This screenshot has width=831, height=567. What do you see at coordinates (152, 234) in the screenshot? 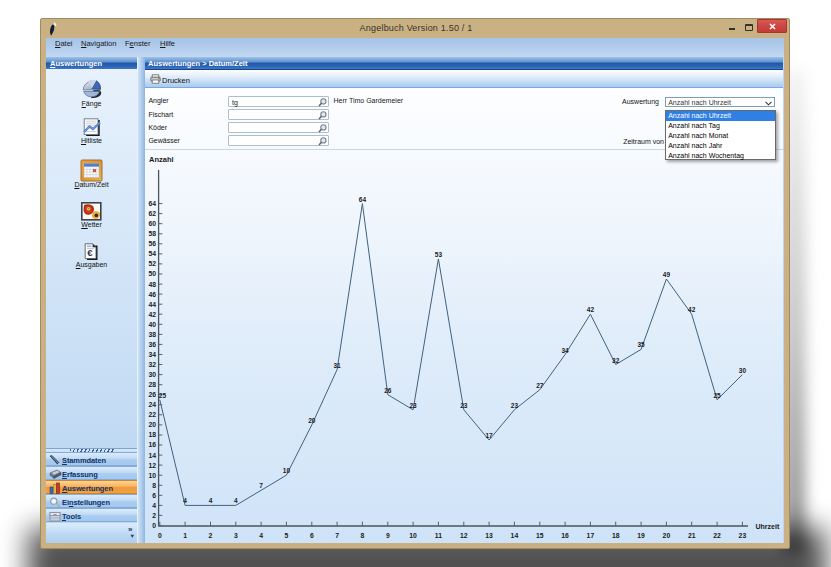
I see `svg-text: 58` at bounding box center [152, 234].